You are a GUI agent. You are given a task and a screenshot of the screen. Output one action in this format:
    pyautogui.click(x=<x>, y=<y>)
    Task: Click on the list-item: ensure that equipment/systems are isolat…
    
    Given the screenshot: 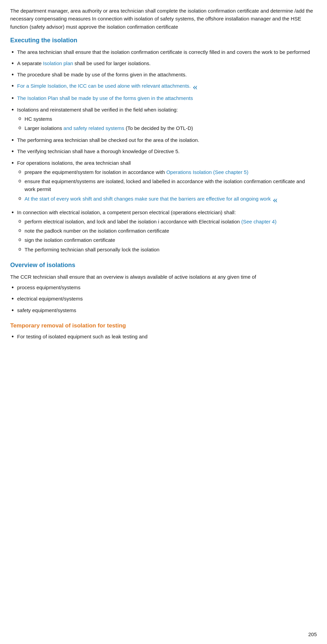 What is the action you would take?
    pyautogui.click(x=167, y=186)
    